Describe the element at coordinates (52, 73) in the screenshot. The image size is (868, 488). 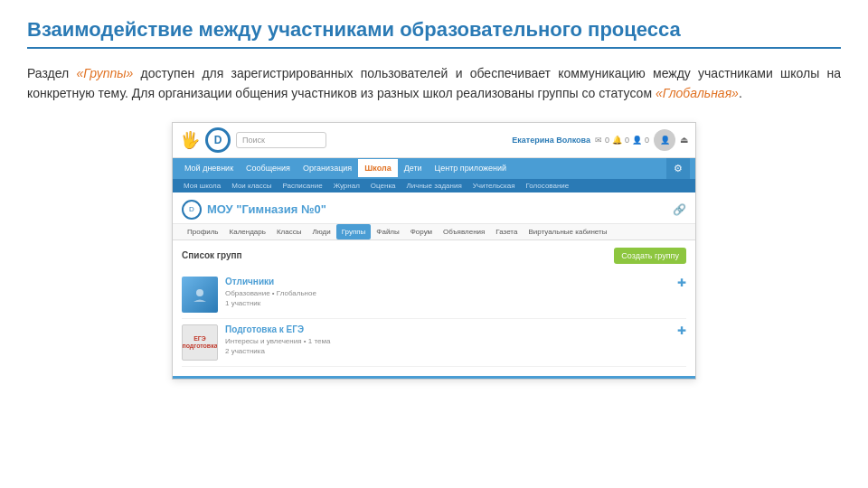
I see `desc-before: Раздел` at that location.